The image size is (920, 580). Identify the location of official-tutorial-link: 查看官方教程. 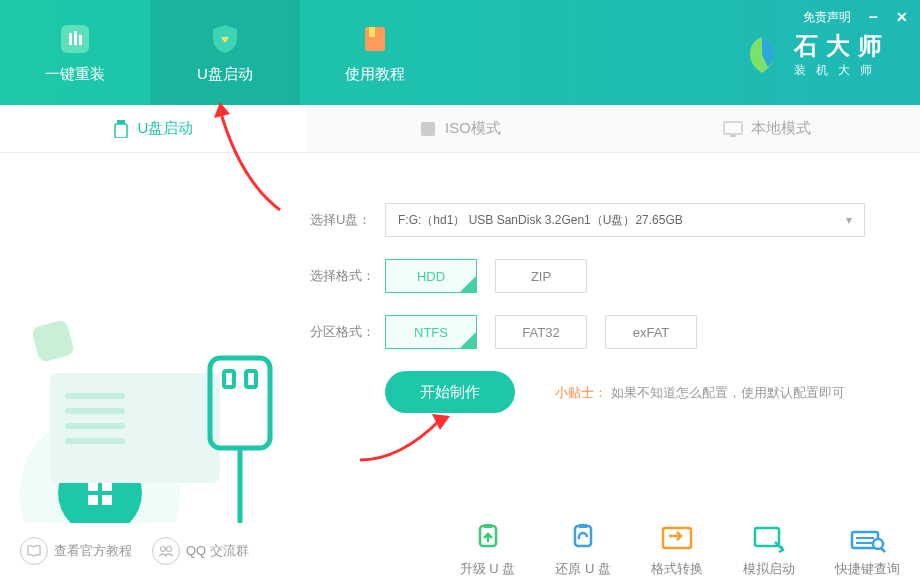
(76, 551).